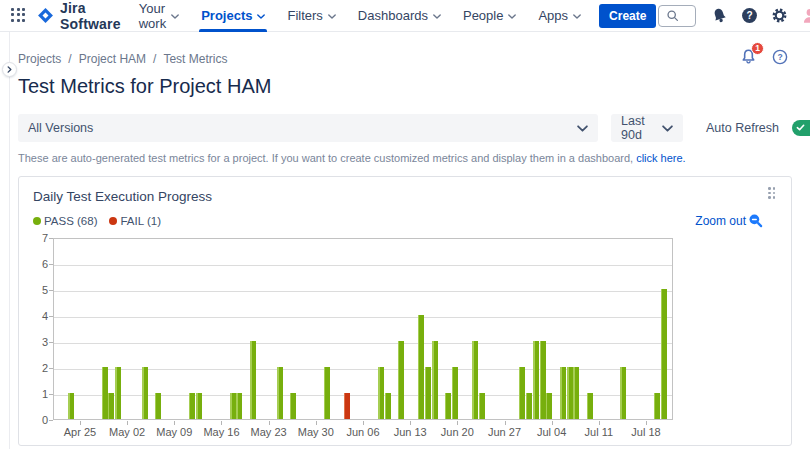 The height and width of the screenshot is (449, 810). I want to click on expand-sidebar-button, so click(10, 70).